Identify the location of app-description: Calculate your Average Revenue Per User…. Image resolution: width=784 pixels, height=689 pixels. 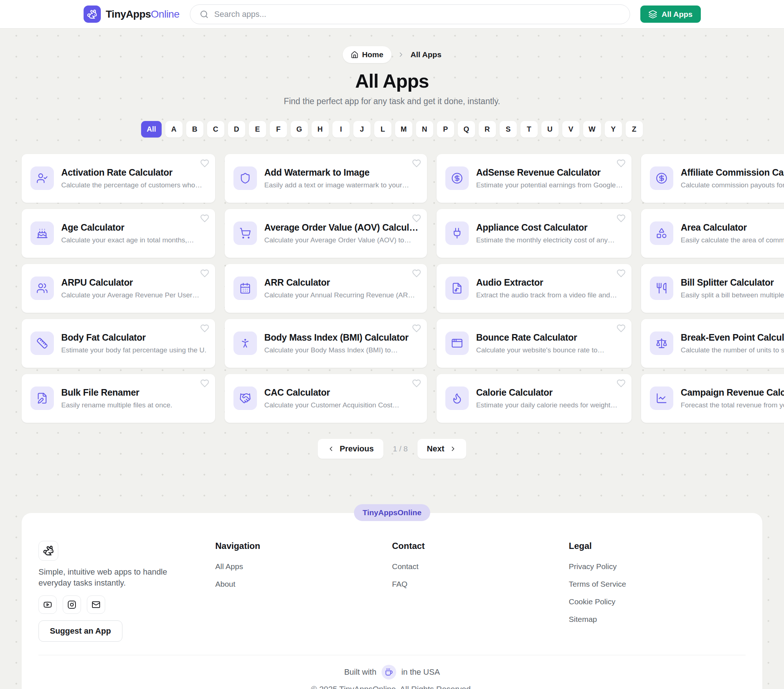
(134, 295).